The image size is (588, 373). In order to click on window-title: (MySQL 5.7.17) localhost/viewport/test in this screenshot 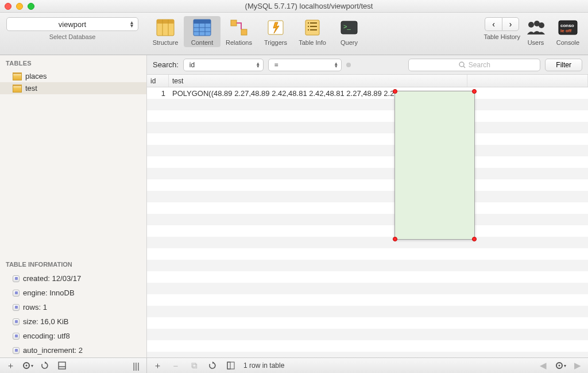, I will do `click(309, 6)`.